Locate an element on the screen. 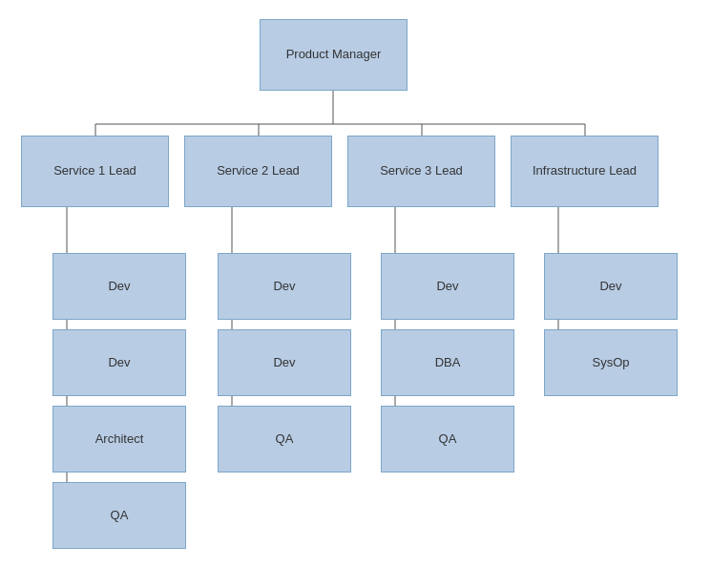  node-service3-lead: Service 3 Lead is located at coordinates (422, 172).